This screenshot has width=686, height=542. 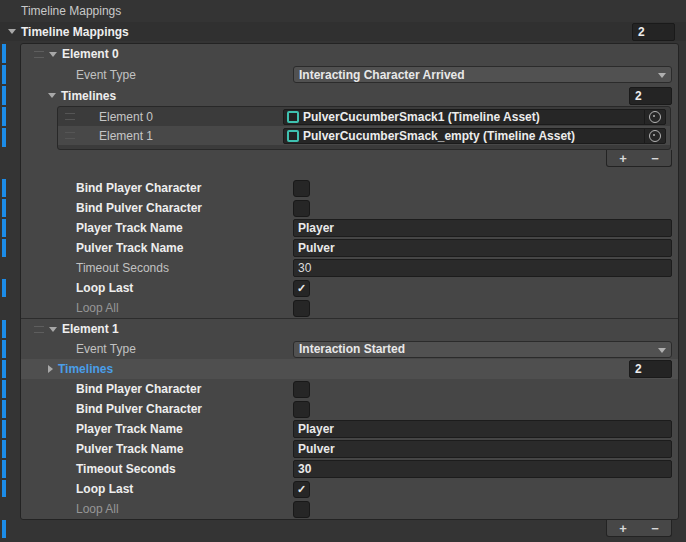 What do you see at coordinates (482, 350) in the screenshot?
I see `event-type-dropdown: Interaction Started` at bounding box center [482, 350].